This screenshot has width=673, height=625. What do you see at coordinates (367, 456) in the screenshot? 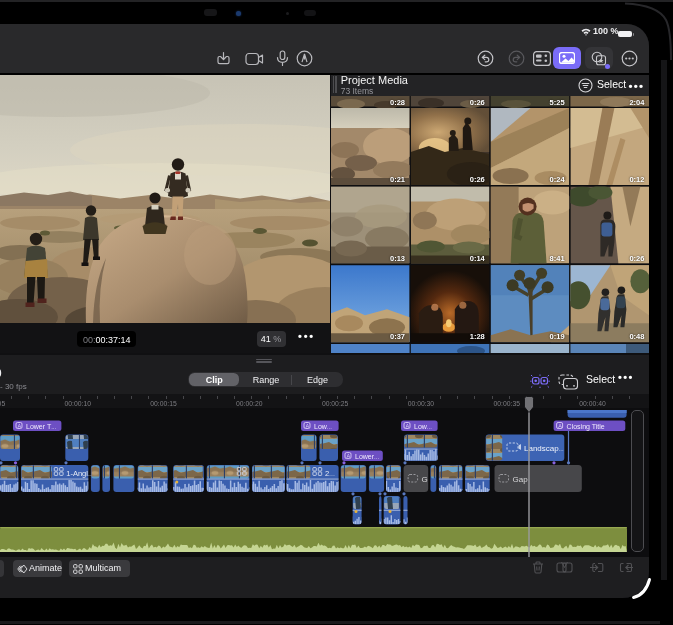
I see `svg-text: Lower...` at bounding box center [367, 456].